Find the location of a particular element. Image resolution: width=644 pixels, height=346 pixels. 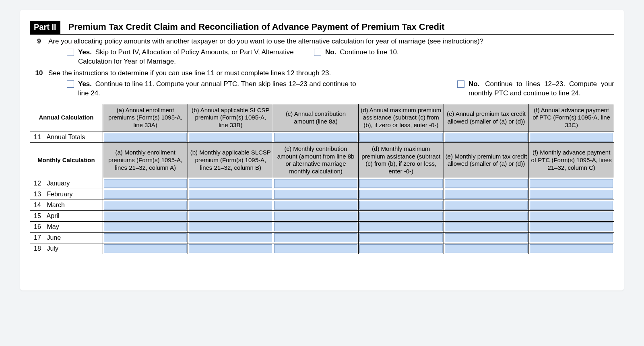

line-9-yes-option: Yes. Skip to Part IV, Allocation of Poli… is located at coordinates (185, 57).